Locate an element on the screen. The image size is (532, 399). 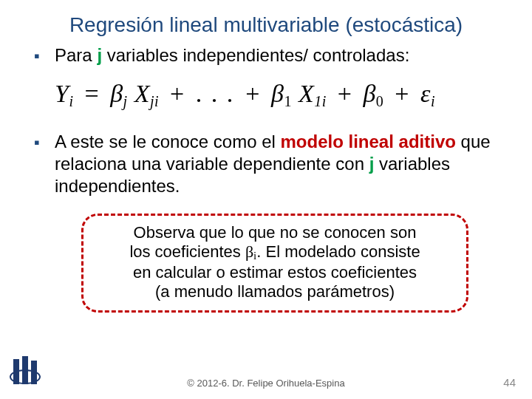
bullet-2: A este se le conoce como el modelo linea… is located at coordinates (275, 164).